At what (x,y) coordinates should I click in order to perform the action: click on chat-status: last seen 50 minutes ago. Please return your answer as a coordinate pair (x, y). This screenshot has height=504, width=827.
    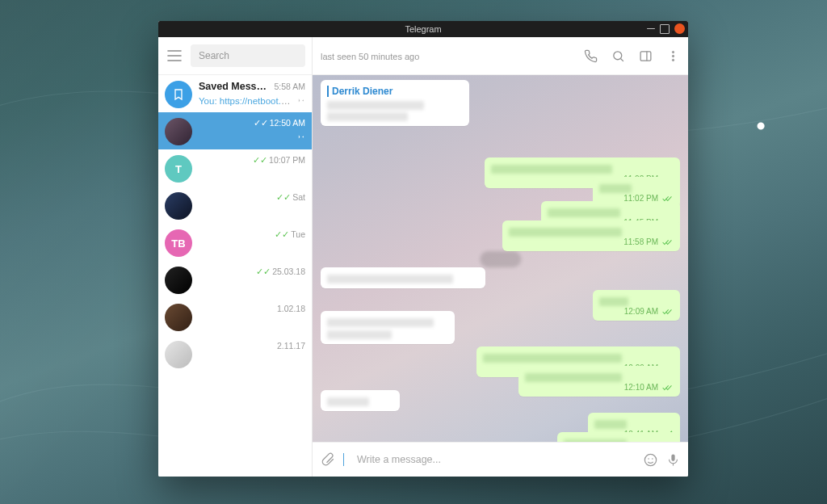
    Looking at the image, I should click on (370, 57).